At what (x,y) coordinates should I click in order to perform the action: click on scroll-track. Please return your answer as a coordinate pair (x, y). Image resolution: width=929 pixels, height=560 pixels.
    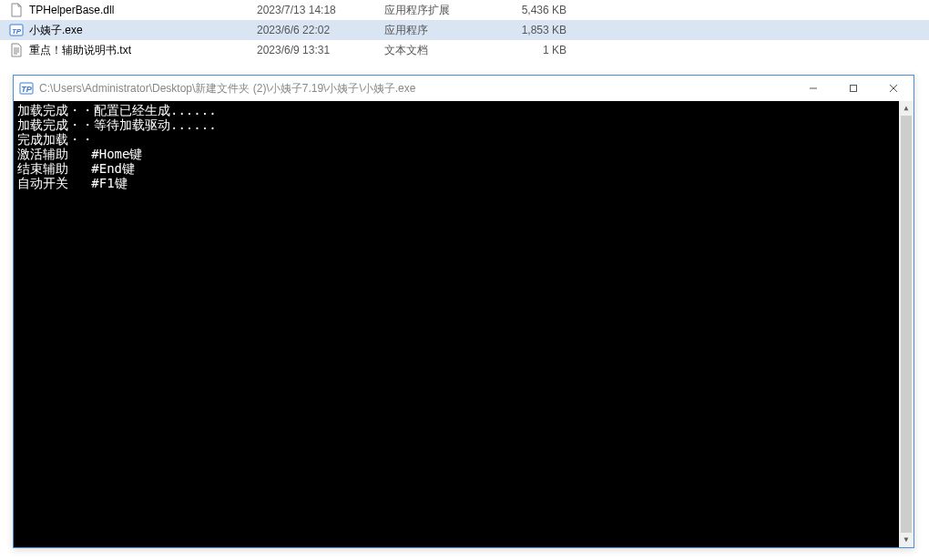
    Looking at the image, I should click on (906, 324).